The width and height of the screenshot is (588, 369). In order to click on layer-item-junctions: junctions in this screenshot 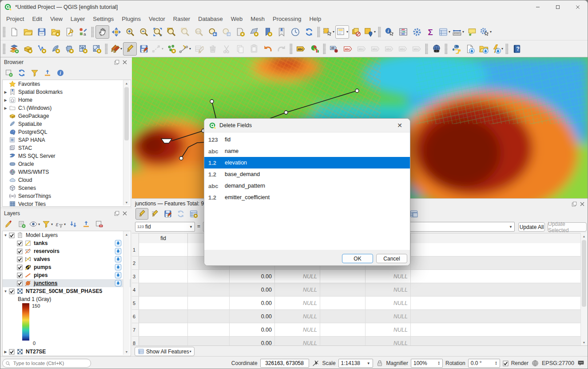, I will do `click(67, 283)`.